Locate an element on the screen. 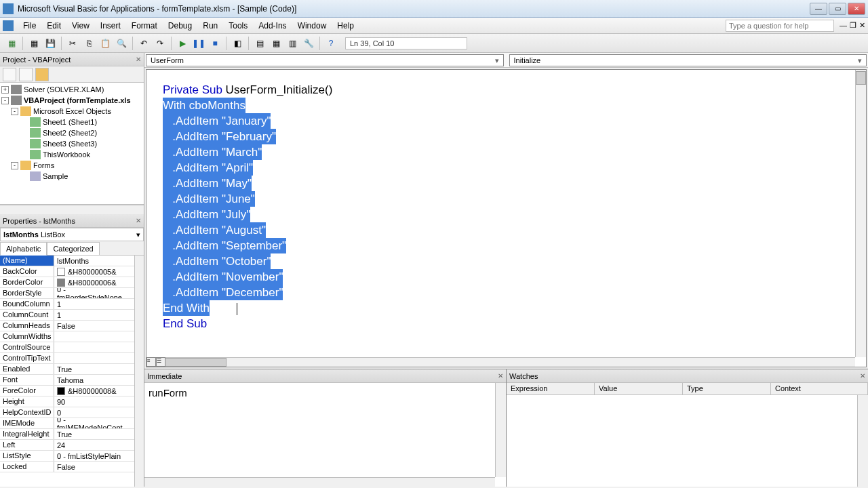  run-button: ▶ is located at coordinates (182, 43).